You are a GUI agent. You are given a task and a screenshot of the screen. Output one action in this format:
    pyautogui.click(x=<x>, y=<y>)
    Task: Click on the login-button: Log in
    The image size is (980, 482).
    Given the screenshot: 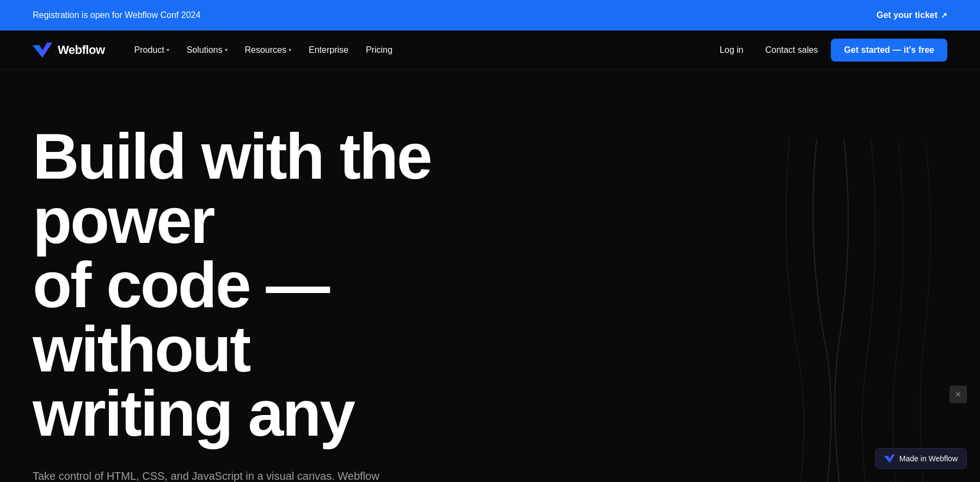 What is the action you would take?
    pyautogui.click(x=732, y=50)
    